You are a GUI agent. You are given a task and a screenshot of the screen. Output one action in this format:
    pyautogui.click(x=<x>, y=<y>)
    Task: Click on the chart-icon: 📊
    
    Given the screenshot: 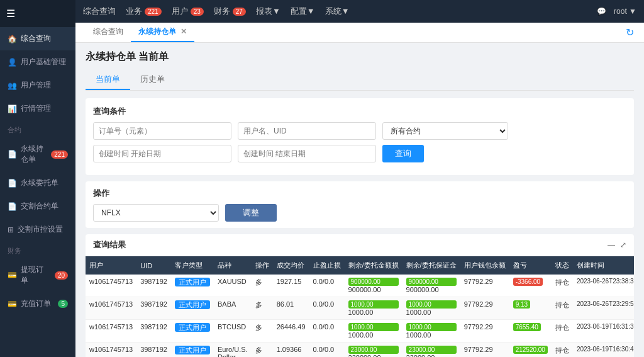 What is the action you would take?
    pyautogui.click(x=13, y=109)
    